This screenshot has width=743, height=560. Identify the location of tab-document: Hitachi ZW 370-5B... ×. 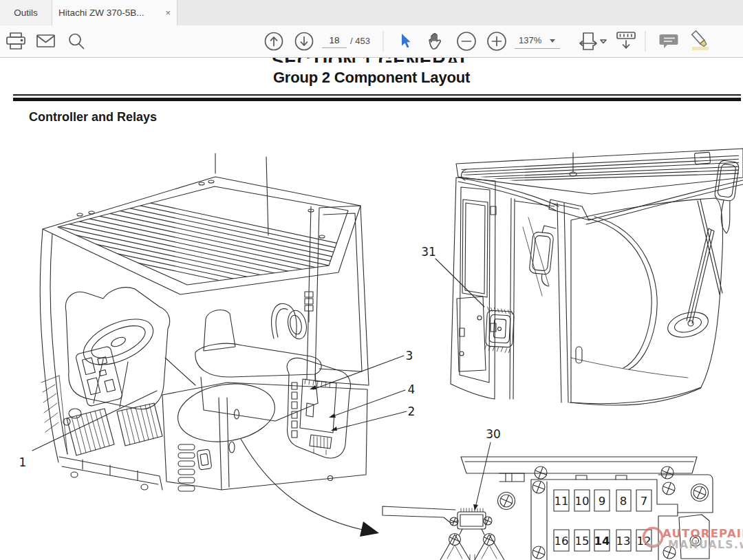
(115, 12).